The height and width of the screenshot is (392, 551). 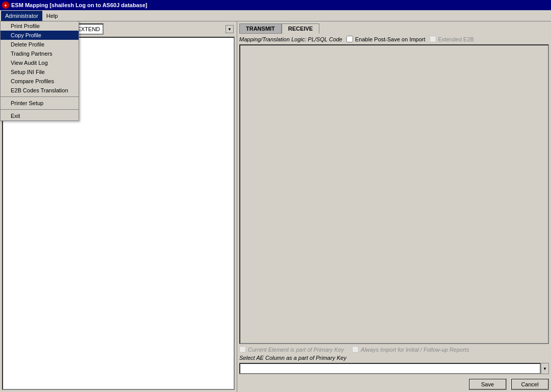 What do you see at coordinates (452, 39) in the screenshot?
I see `extended-e2b-group: Extended E2B` at bounding box center [452, 39].